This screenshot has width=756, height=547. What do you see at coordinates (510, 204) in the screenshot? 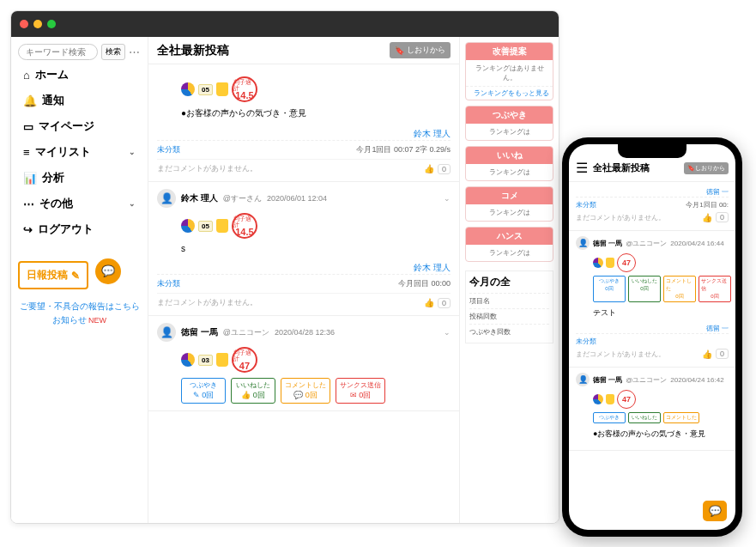
I see `rank-card: コメ ランキングは` at bounding box center [510, 204].